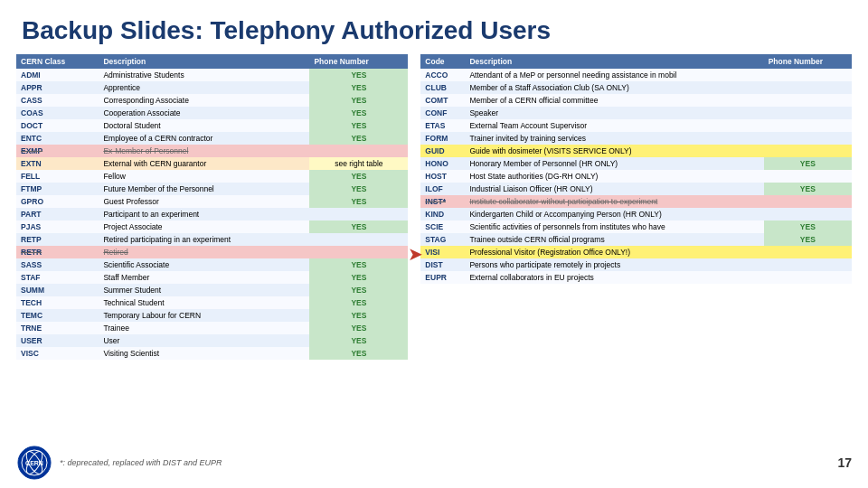  I want to click on code-cell: EXTN, so click(58, 164).